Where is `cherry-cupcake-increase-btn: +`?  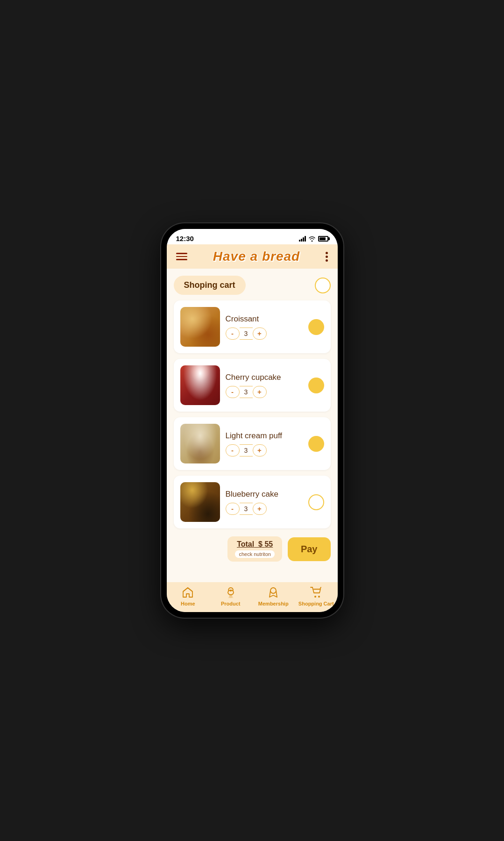
cherry-cupcake-increase-btn: + is located at coordinates (260, 392).